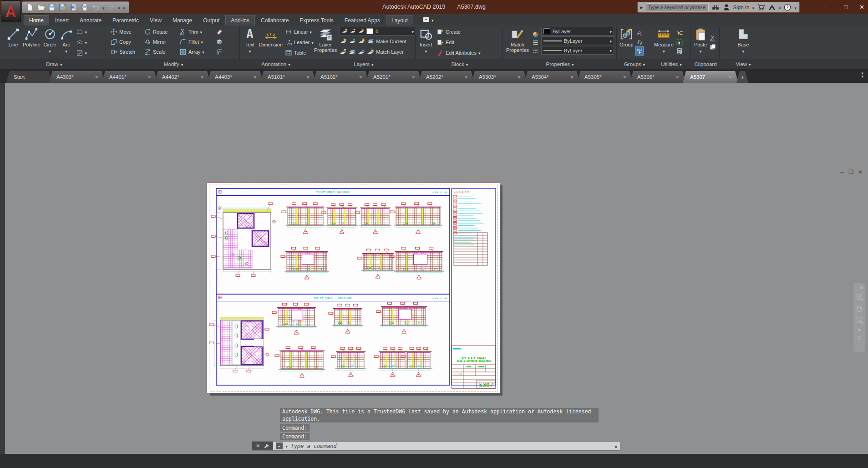 This screenshot has height=468, width=868. What do you see at coordinates (578, 50) in the screenshot?
I see `linetype-dropdown: ByLayer` at bounding box center [578, 50].